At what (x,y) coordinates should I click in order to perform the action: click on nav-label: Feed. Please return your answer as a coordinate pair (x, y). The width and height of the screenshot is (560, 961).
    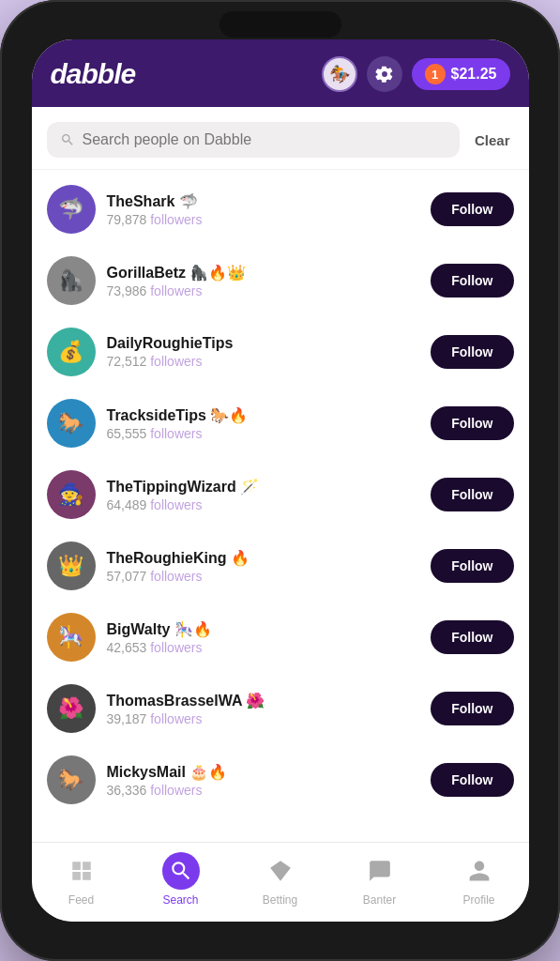
    Looking at the image, I should click on (81, 900).